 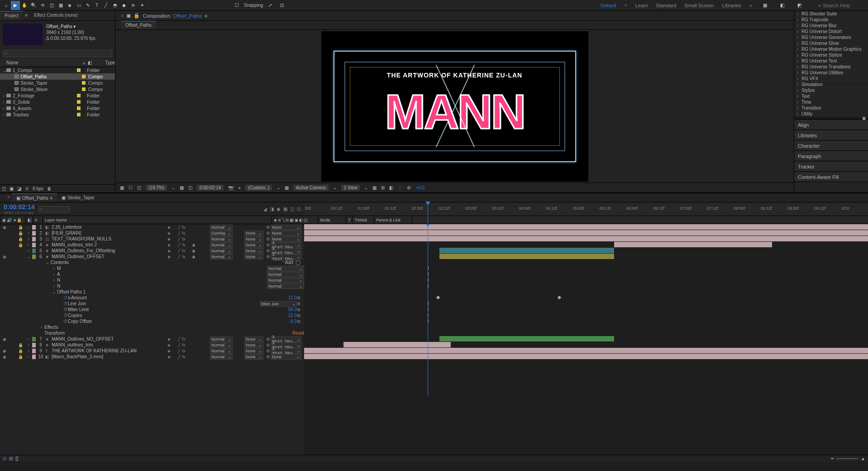 What do you see at coordinates (666, 5) in the screenshot?
I see `workspace-standard-tab: Standard` at bounding box center [666, 5].